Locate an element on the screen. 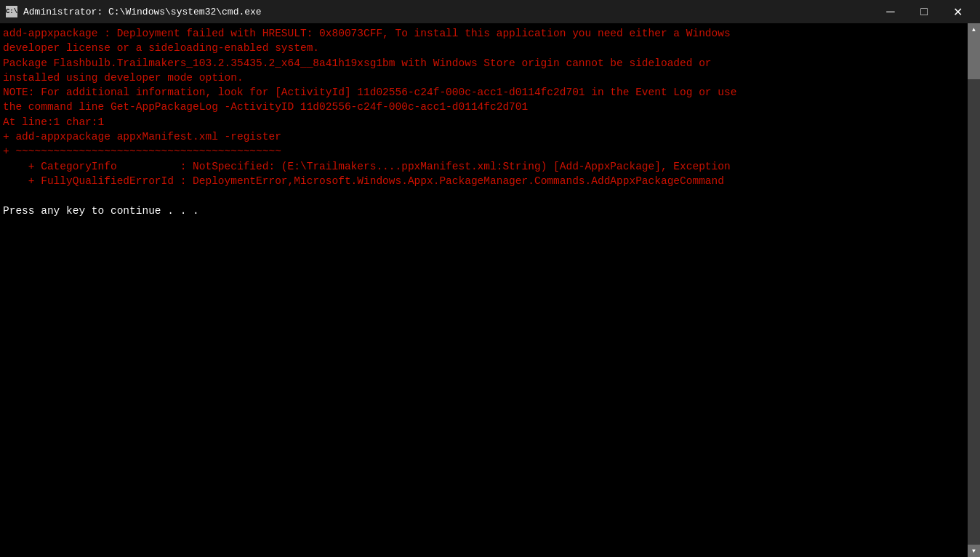  maximize-button: □ is located at coordinates (924, 12).